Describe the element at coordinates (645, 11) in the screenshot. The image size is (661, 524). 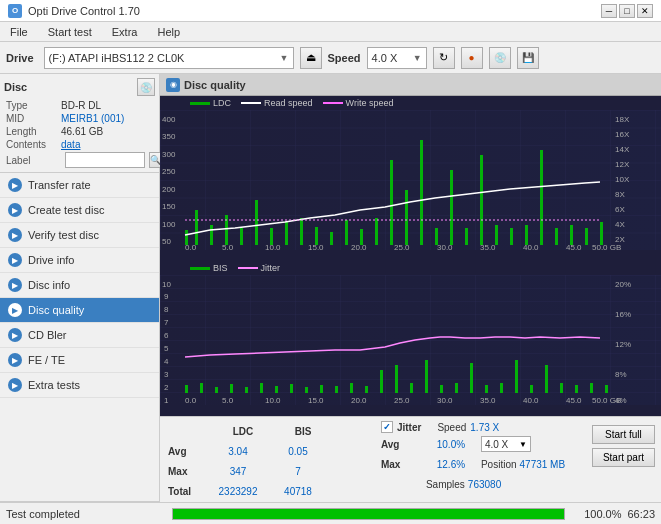
I see `close-button: ✕` at that location.